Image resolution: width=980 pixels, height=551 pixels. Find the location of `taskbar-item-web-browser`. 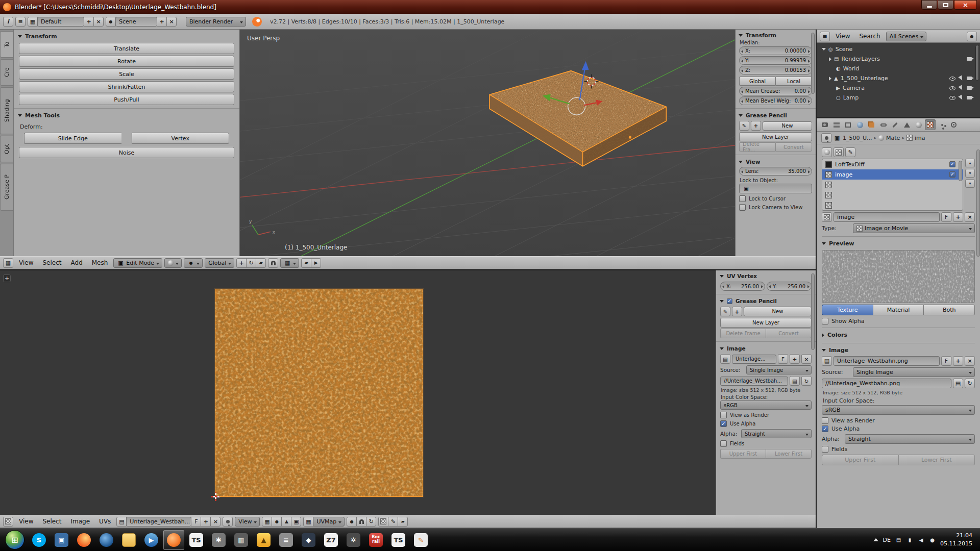

taskbar-item-web-browser is located at coordinates (106, 540).